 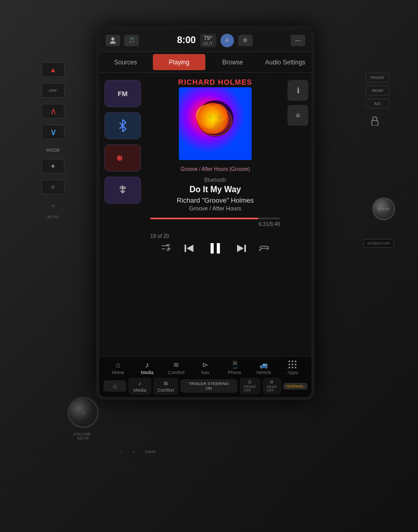 What do you see at coordinates (118, 365) in the screenshot?
I see `home-icon: ⌂` at bounding box center [118, 365].